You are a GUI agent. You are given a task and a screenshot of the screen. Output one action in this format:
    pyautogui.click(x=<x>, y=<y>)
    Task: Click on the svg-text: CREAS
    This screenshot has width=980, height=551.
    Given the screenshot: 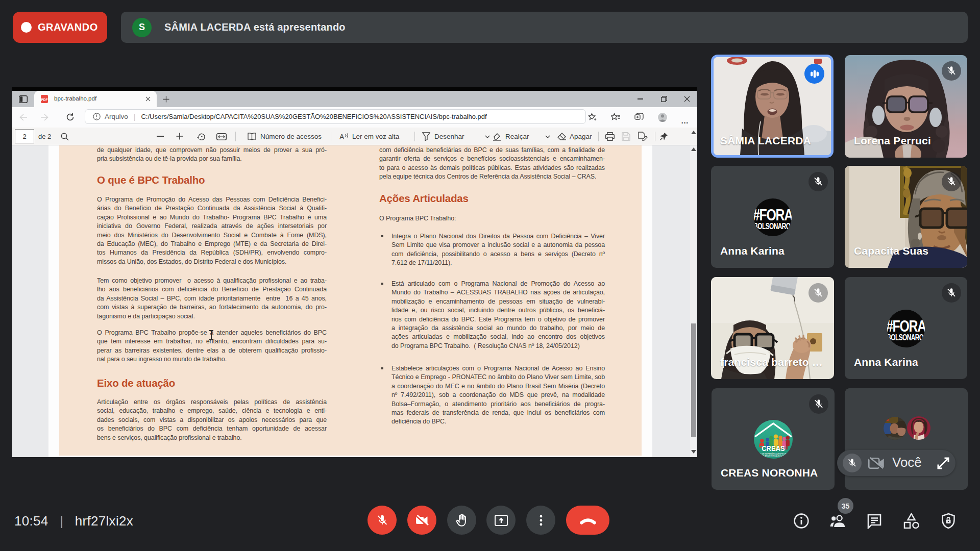 What is the action you would take?
    pyautogui.click(x=773, y=448)
    